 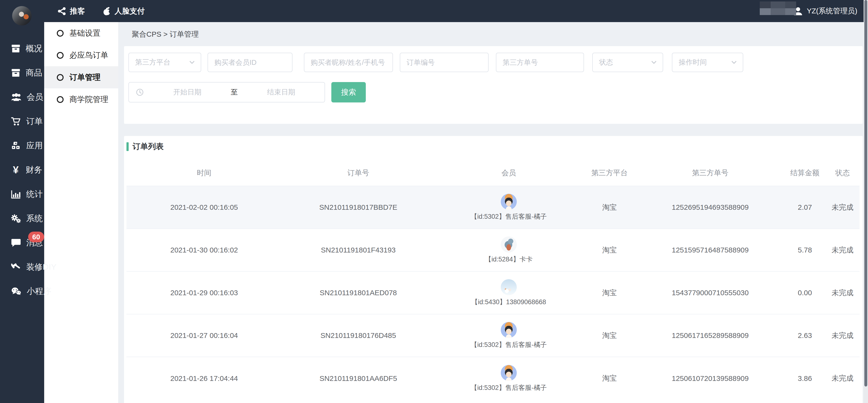 What do you see at coordinates (805, 292) in the screenshot?
I see `cell-amount: 0.00` at bounding box center [805, 292].